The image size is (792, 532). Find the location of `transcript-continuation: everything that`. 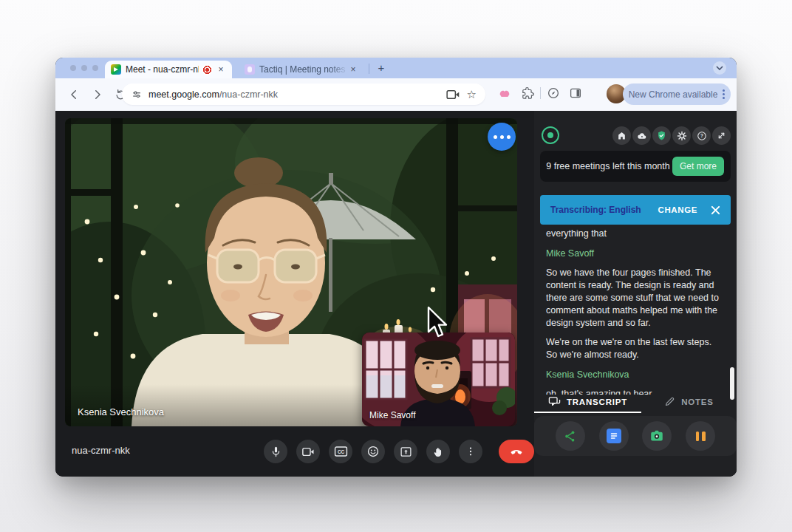

transcript-continuation: everything that is located at coordinates (635, 233).